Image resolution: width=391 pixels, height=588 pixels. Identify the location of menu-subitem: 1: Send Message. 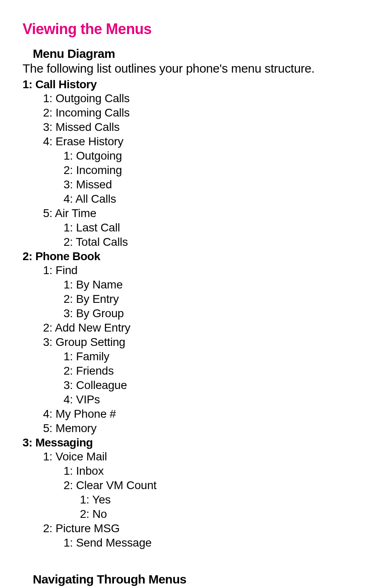
(216, 542).